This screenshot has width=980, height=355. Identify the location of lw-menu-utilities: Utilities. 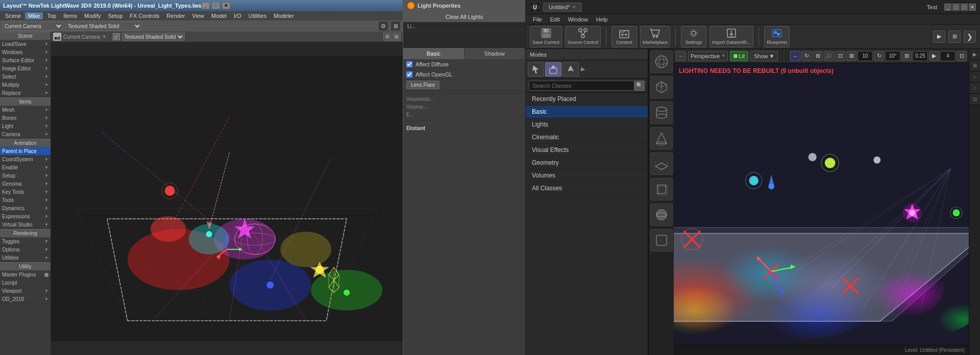
(257, 16).